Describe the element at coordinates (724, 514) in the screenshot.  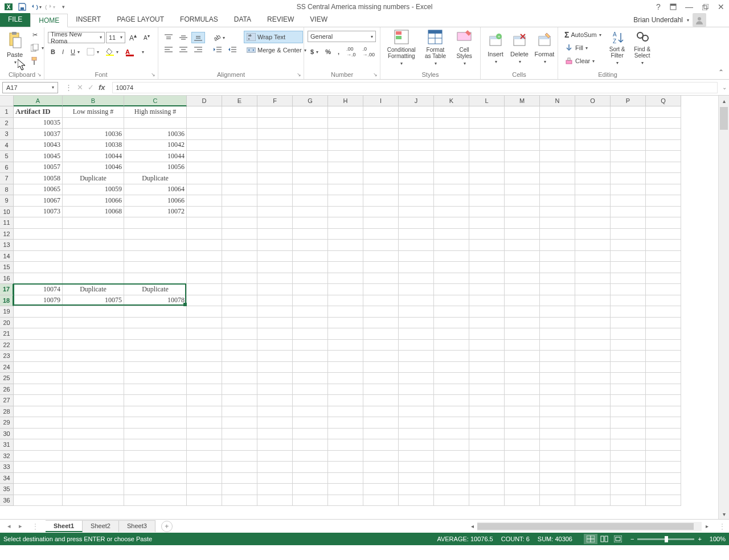
I see `scroll-down-icon: ▾` at that location.